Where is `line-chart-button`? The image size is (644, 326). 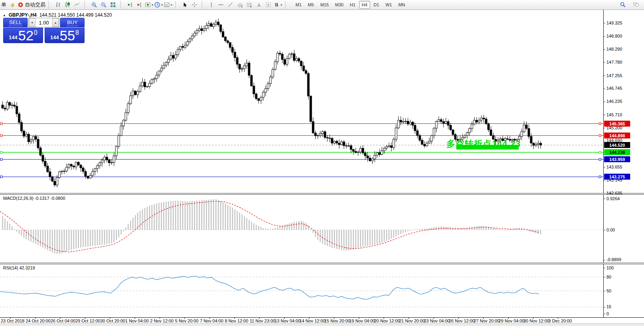 line-chart-button is located at coordinates (77, 5).